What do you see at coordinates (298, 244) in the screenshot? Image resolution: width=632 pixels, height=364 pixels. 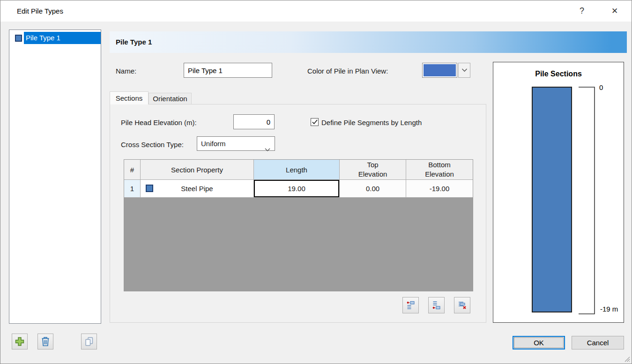 I see `table-empty-area` at bounding box center [298, 244].